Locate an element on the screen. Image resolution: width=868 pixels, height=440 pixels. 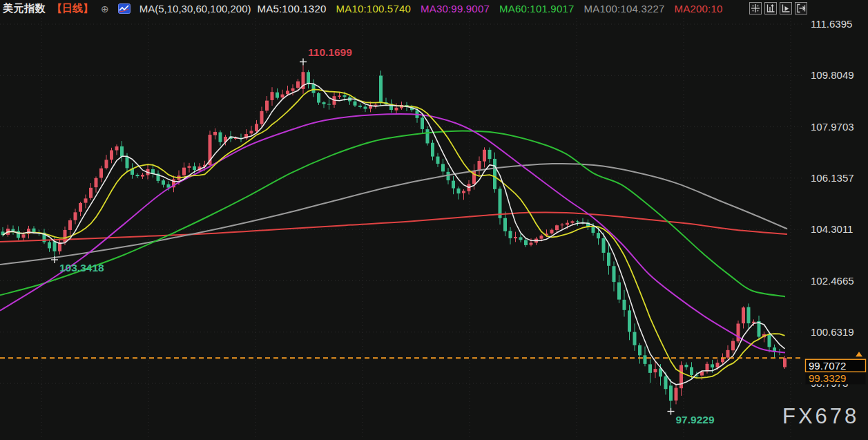
y-axis-label: 107.9703 is located at coordinates (833, 127).